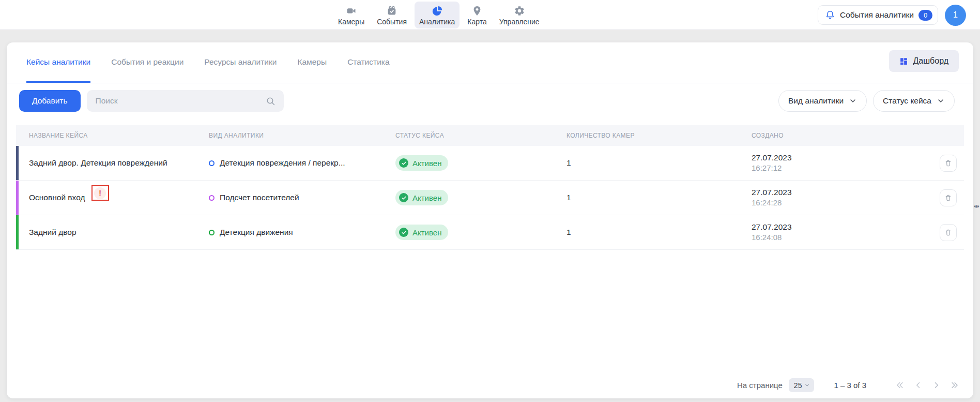 The width and height of the screenshot is (980, 402). Describe the element at coordinates (392, 22) in the screenshot. I see `nav-label-events: События` at that location.